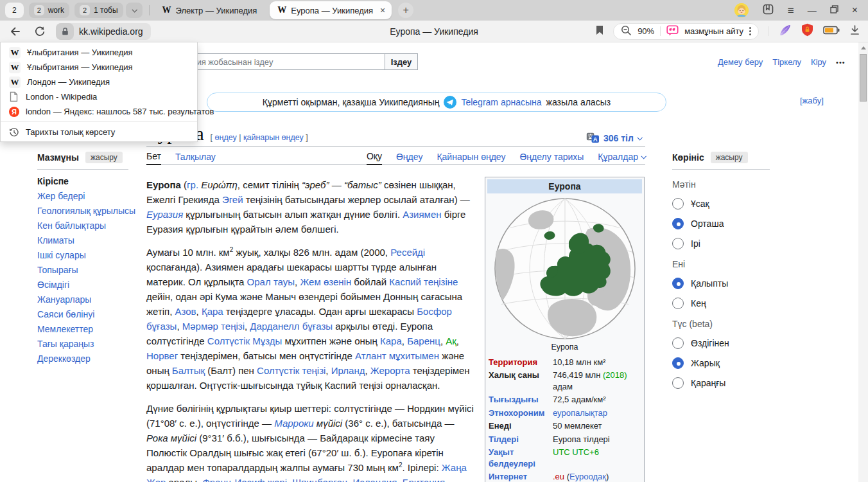  Describe the element at coordinates (721, 343) in the screenshot. I see `radio-option-color-auto: Өздігінен` at that location.